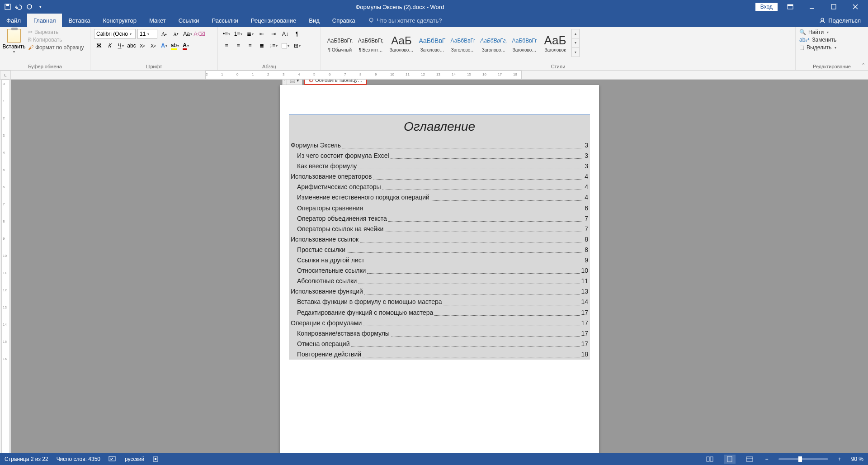 This screenshot has width=868, height=465. Describe the element at coordinates (175, 46) in the screenshot. I see `highlight-button: ab▾` at that location.